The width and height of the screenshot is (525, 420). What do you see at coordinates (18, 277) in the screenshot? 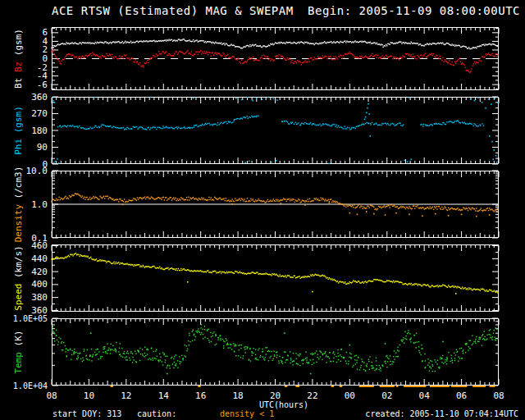
I see `svg-text: Speed (km/s)` at bounding box center [18, 277].